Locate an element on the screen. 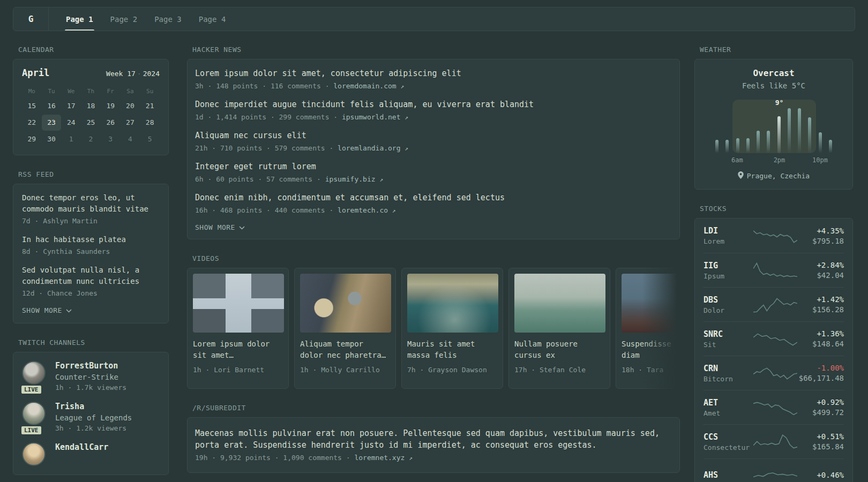 The image size is (868, 482). weather-tick-label: 10pm is located at coordinates (820, 160).